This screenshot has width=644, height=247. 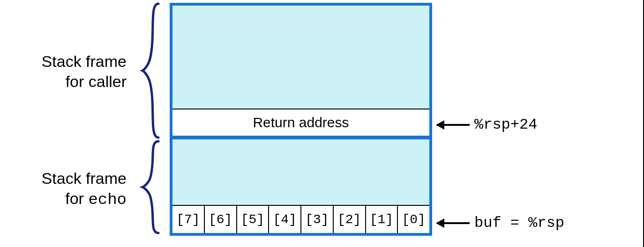 I want to click on pointer-rsp24-label: %rsp+24, so click(x=506, y=124).